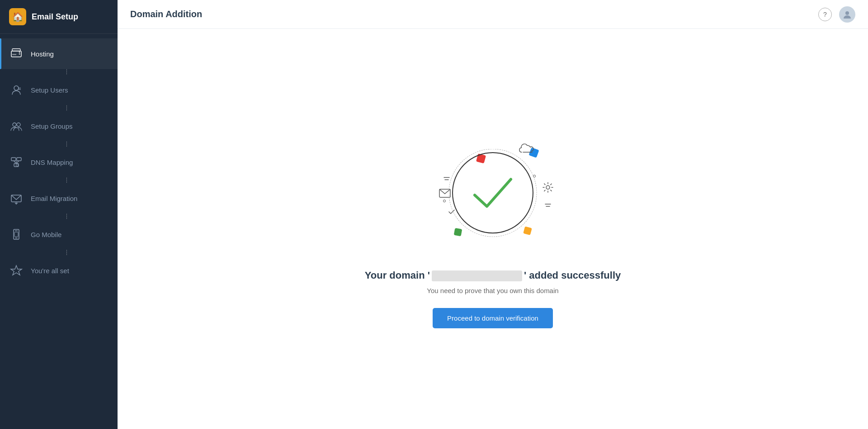 Image resolution: width=868 pixels, height=429 pixels. What do you see at coordinates (493, 275) in the screenshot?
I see `success-title: Your domain '' added successfully` at bounding box center [493, 275].